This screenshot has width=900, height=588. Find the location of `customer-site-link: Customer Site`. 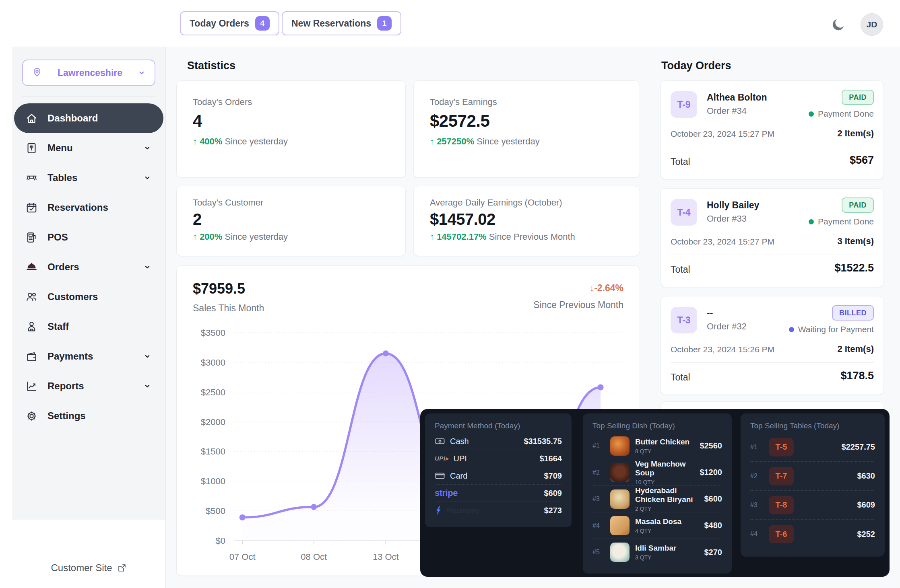

customer-site-link: Customer Site is located at coordinates (89, 568).